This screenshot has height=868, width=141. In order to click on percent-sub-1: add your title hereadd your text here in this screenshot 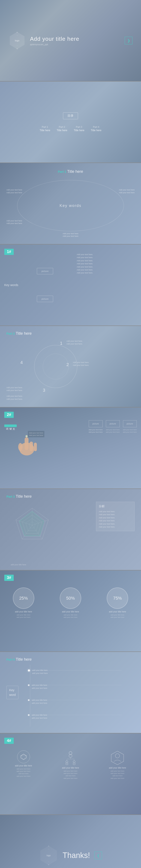, I will do `click(24, 616)`.